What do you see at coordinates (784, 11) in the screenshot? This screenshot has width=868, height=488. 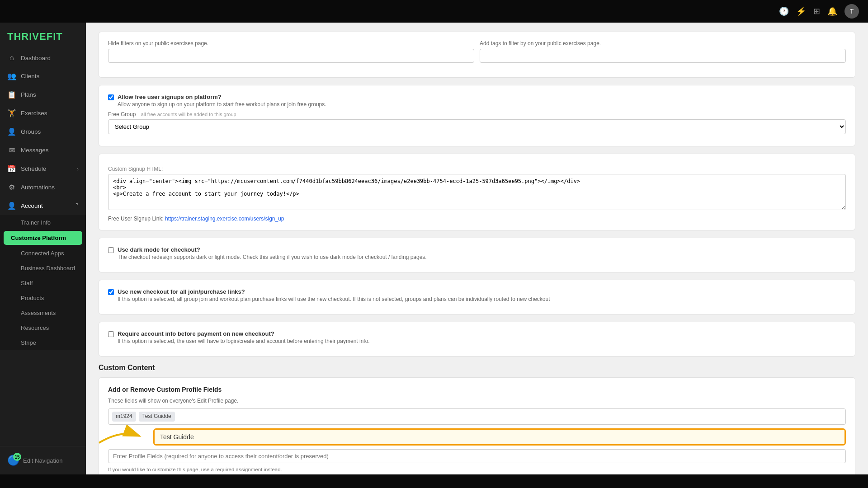 I see `clock-icon: 🕐` at bounding box center [784, 11].